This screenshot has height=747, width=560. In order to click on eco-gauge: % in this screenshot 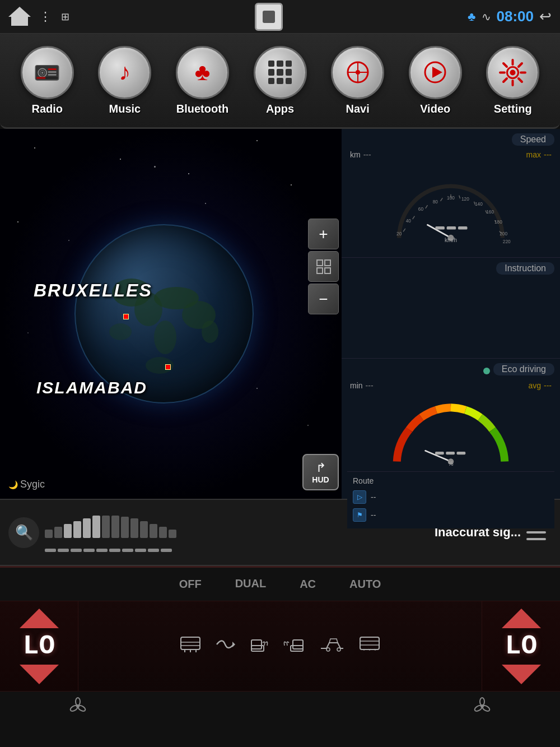, I will do `click(451, 432)`.